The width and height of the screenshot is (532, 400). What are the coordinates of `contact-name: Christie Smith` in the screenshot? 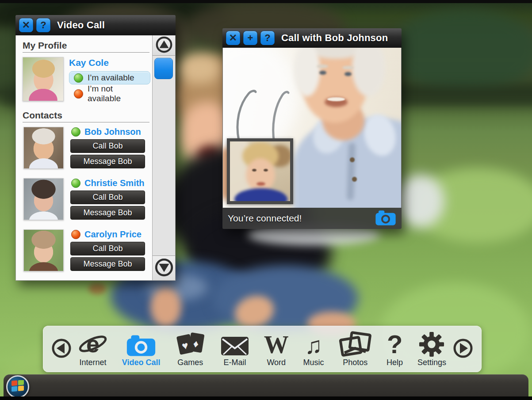 It's located at (115, 183).